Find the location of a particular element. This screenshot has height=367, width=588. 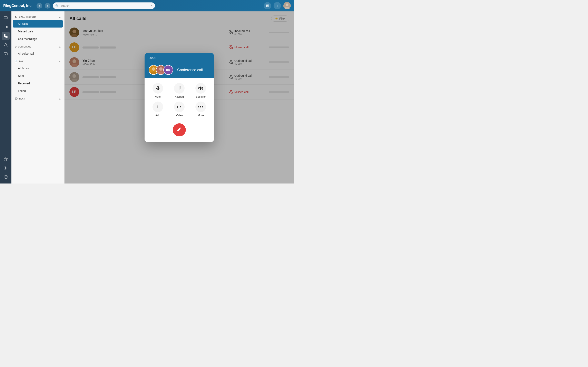

nav-item-received: Received is located at coordinates (38, 83).